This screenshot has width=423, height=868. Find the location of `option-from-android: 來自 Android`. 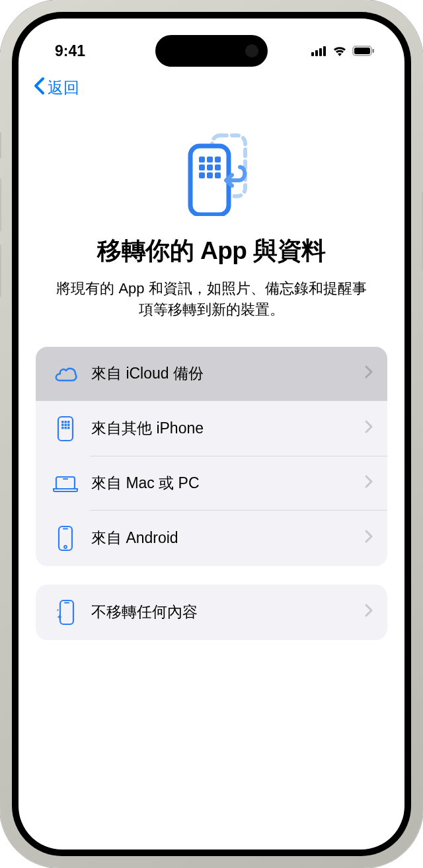

option-from-android: 來自 Android is located at coordinates (212, 538).